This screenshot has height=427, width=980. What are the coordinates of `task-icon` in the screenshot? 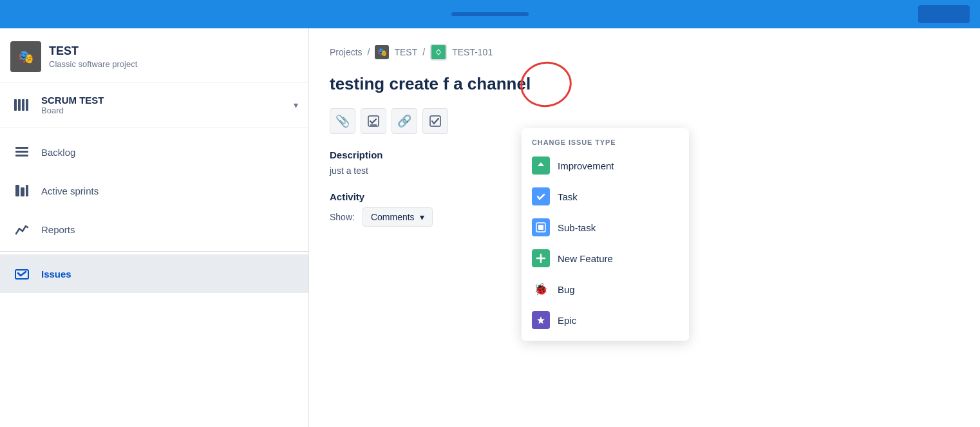 It's located at (541, 196).